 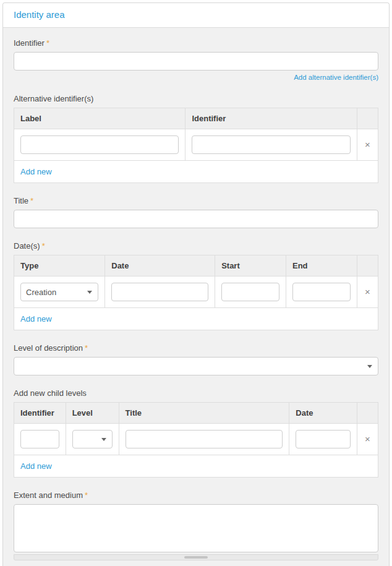 I want to click on column-header-type: Type, so click(x=59, y=266).